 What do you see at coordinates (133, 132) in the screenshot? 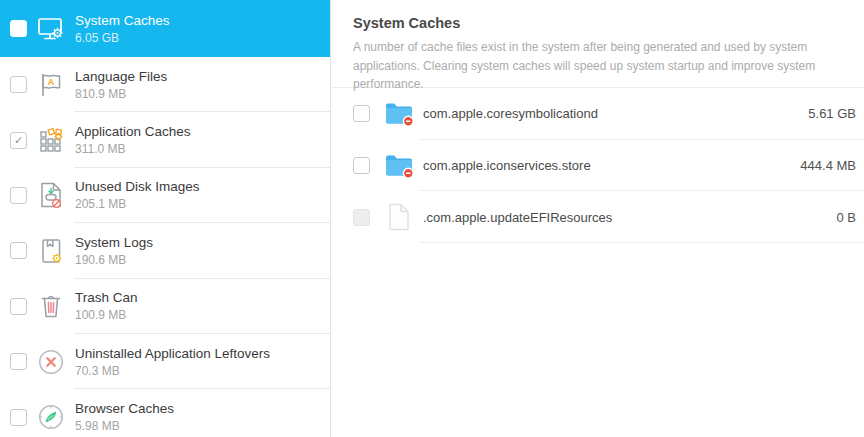
I see `sidebar-item-label: Application Caches` at bounding box center [133, 132].